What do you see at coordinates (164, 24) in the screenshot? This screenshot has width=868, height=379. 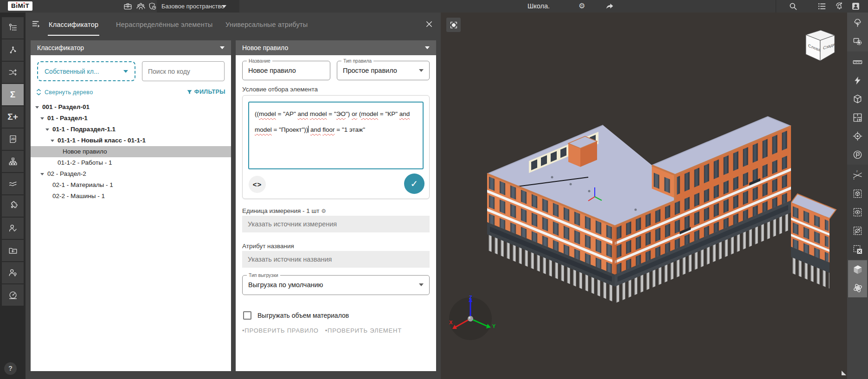 I see `tab-1: Нераспределённые элементы` at bounding box center [164, 24].